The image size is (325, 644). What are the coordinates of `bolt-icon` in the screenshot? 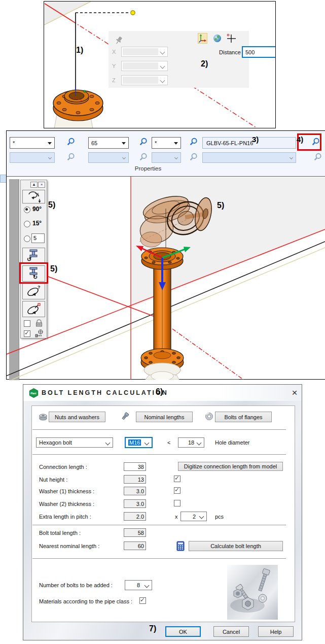 It's located at (125, 416).